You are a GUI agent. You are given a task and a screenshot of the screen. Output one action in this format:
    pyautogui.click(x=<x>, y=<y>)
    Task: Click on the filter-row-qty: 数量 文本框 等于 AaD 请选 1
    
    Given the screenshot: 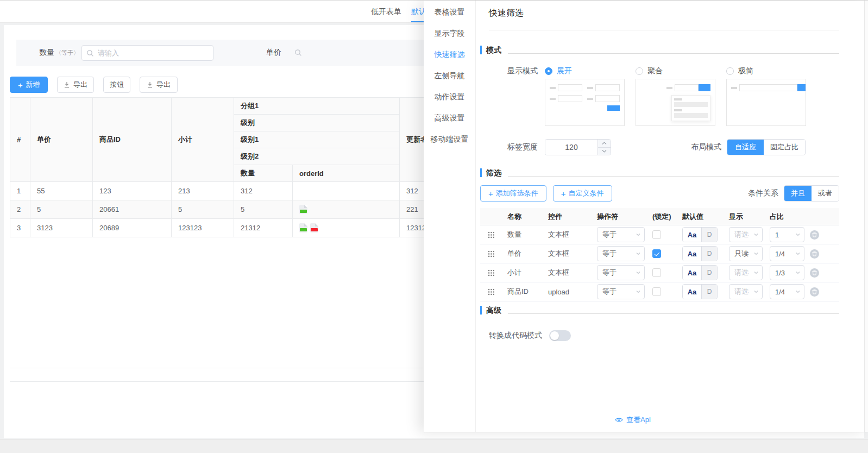 What is the action you would take?
    pyautogui.click(x=659, y=235)
    